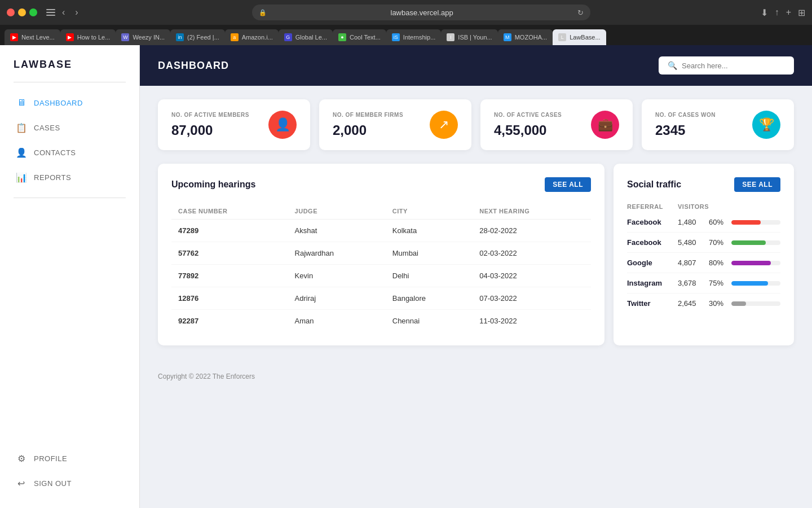 This screenshot has width=812, height=508. What do you see at coordinates (757, 185) in the screenshot?
I see `social-see-all-button: SEE ALL` at bounding box center [757, 185].